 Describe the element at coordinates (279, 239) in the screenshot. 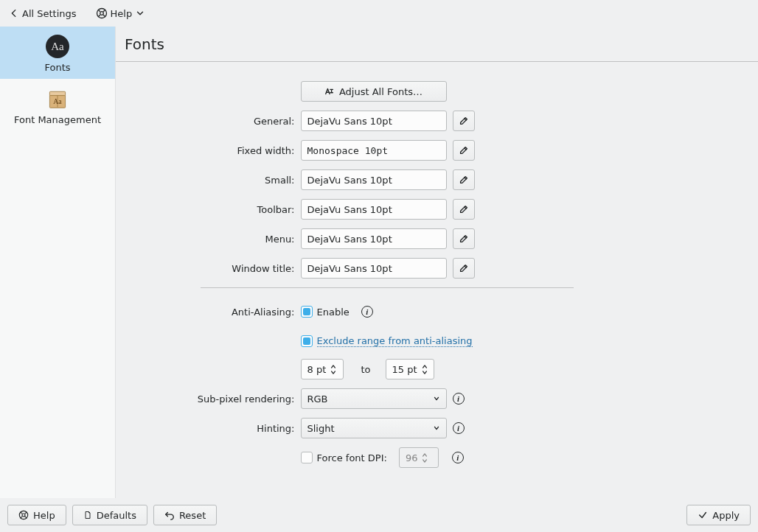

I see `label-menu: Menu:` at that location.